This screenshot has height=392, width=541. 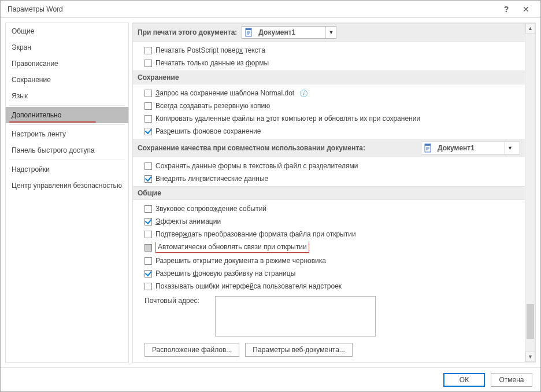 What do you see at coordinates (329, 148) in the screenshot?
I see `section-fidelity: Сохранение качества при совместном испол…` at bounding box center [329, 148].